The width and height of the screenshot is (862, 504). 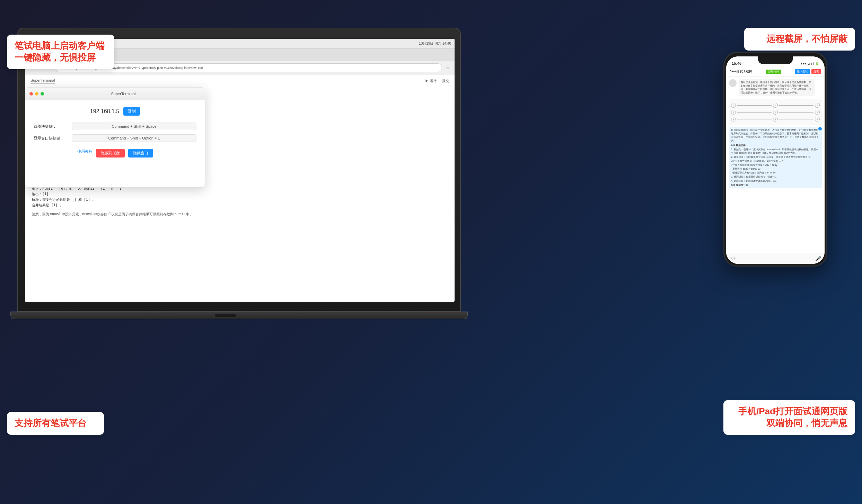 I want to click on step3d-text: - 创建新节点并存储当前位的值 sum % 10, so click(x=775, y=173).